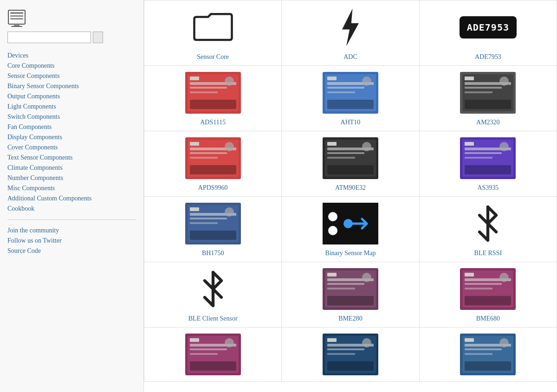 The width and height of the screenshot is (557, 392). I want to click on sidebar-item-sensor-components: Sensor Components, so click(71, 76).